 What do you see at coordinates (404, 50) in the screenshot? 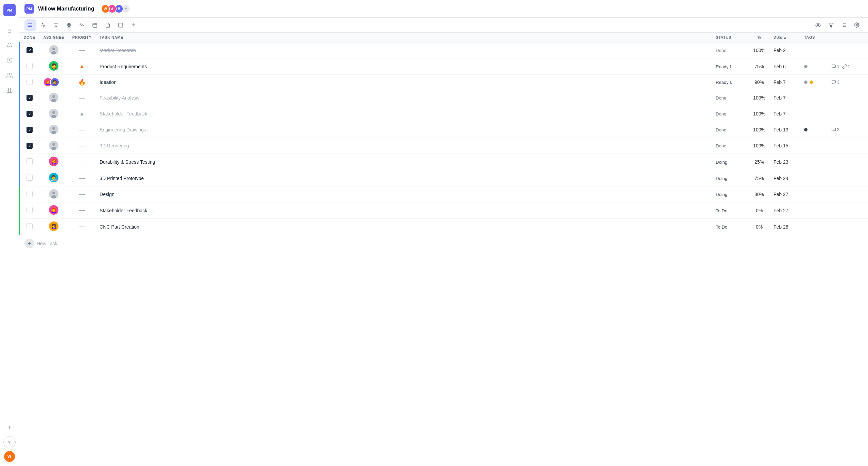
I see `task-name-cell: Market Research` at bounding box center [404, 50].